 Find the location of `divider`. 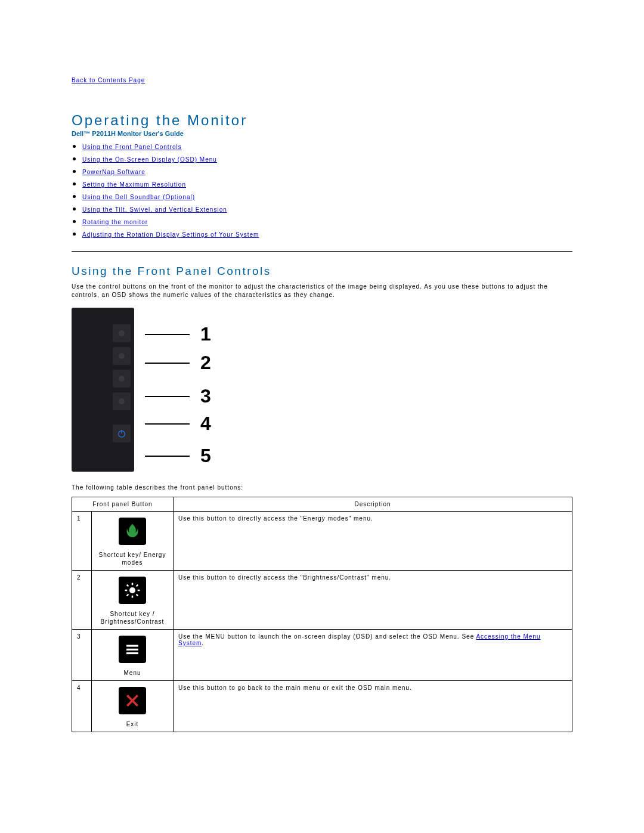

divider is located at coordinates (322, 252).